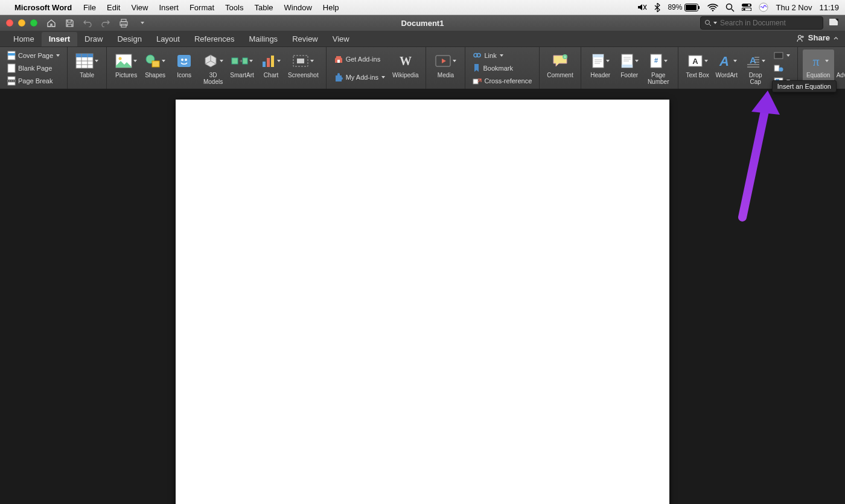  I want to click on tab-view: View, so click(341, 39).